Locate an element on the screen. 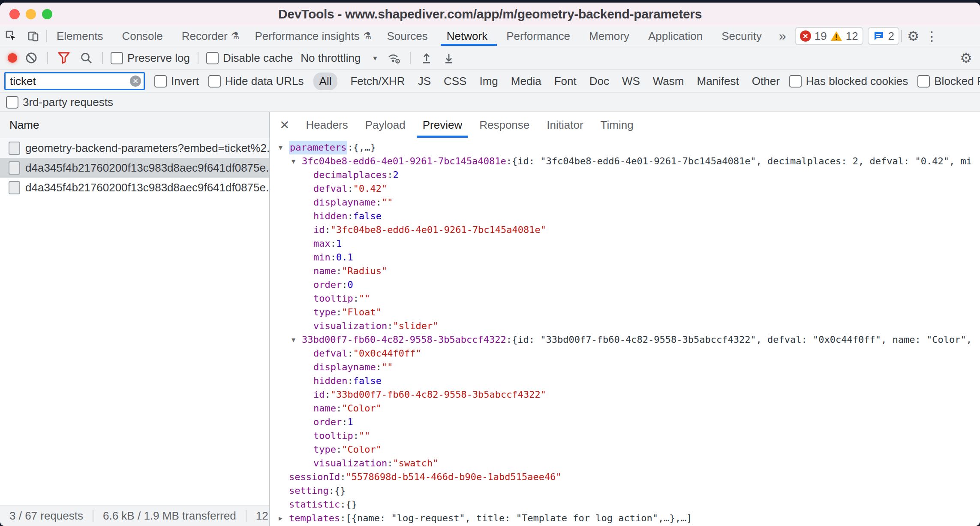  invert-checkbox is located at coordinates (160, 82).